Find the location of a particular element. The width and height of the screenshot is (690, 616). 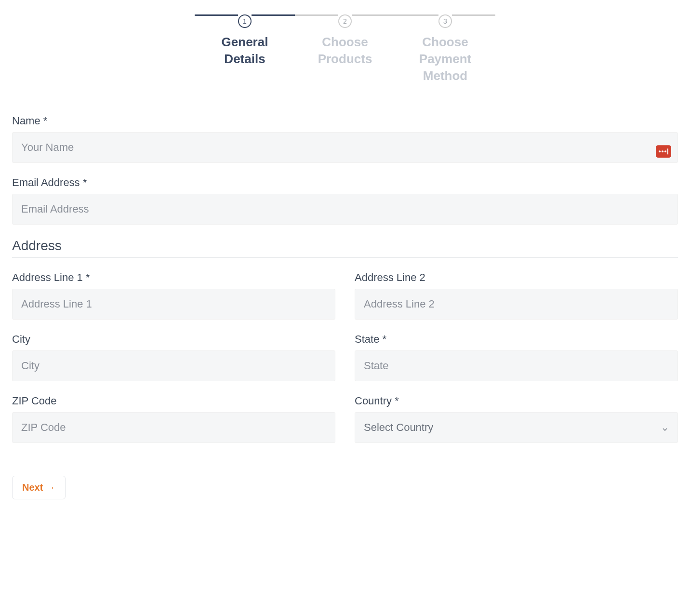

step-line-leading is located at coordinates (216, 15).